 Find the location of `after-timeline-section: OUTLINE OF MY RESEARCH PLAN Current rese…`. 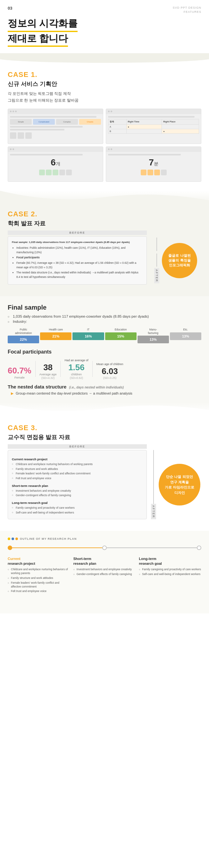

after-timeline-section: OUTLINE OF MY RESEARCH PLAN Current rese… is located at coordinates (104, 566).